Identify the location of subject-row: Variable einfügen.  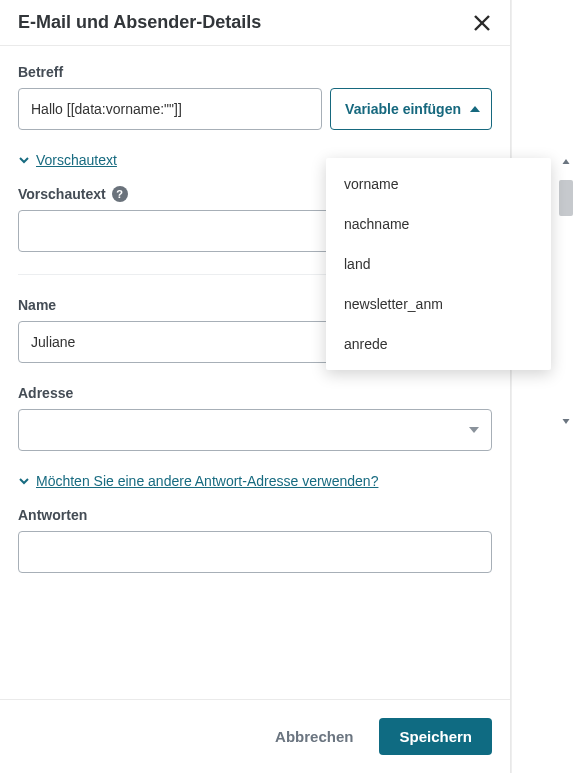
(255, 109).